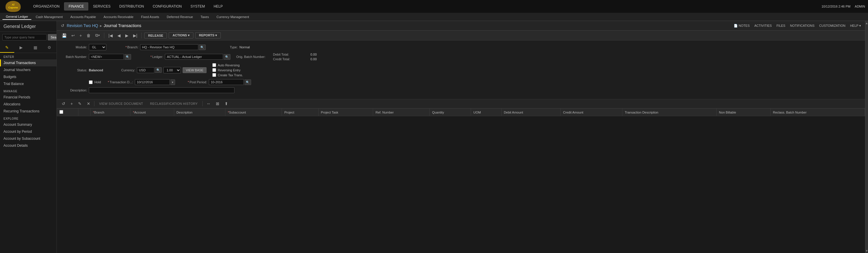  What do you see at coordinates (49, 17) in the screenshot?
I see `subnav-cash-management: Cash Management` at bounding box center [49, 17].